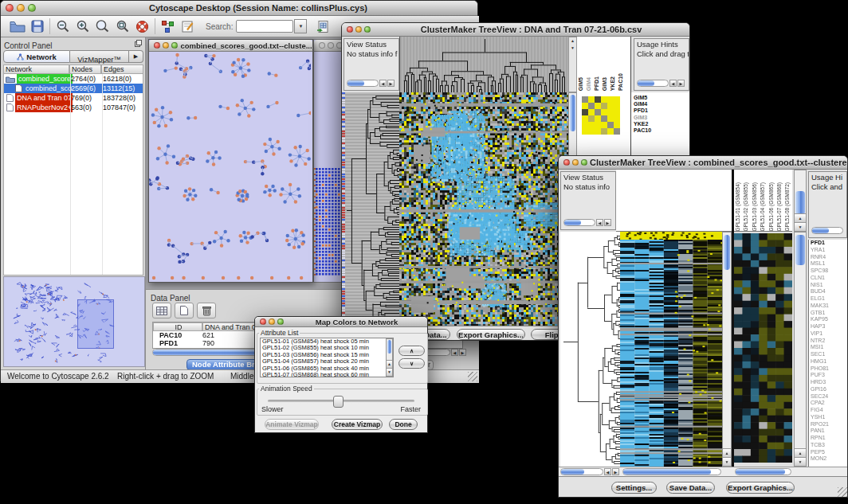 This screenshot has width=848, height=504. What do you see at coordinates (572, 64) in the screenshot?
I see `tv1-column-scroll-strip: ▲ ▼` at bounding box center [572, 64].